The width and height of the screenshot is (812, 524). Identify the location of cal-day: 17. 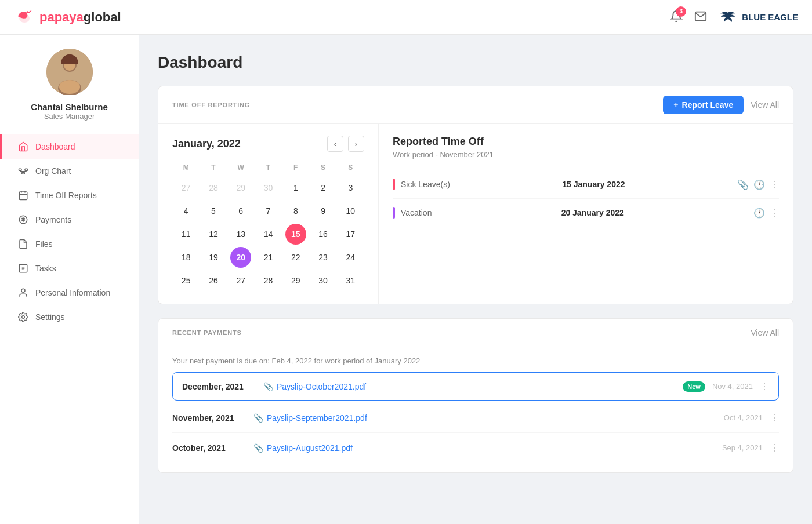
(350, 234).